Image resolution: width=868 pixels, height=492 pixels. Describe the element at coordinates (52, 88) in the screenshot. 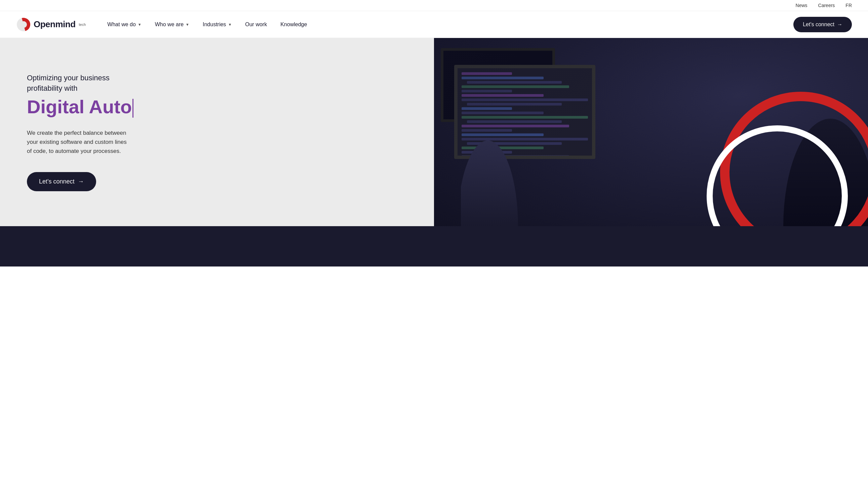

I see `hero-subtitle-line2: profitability with` at that location.